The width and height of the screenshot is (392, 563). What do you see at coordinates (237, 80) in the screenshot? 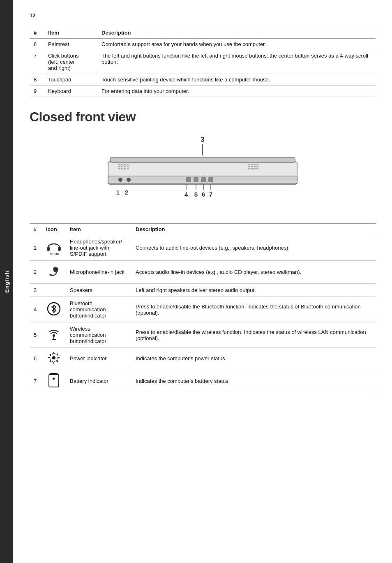
I see `top-table-cell-desc: Touch-sensitive pointing device which fu…` at bounding box center [237, 80].